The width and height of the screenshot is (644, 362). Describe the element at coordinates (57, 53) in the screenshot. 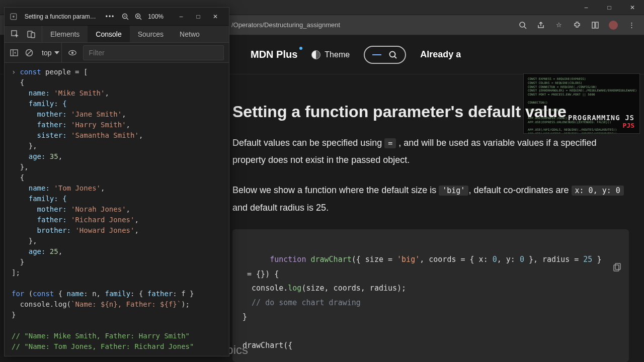

I see `chevron-down-icon` at that location.